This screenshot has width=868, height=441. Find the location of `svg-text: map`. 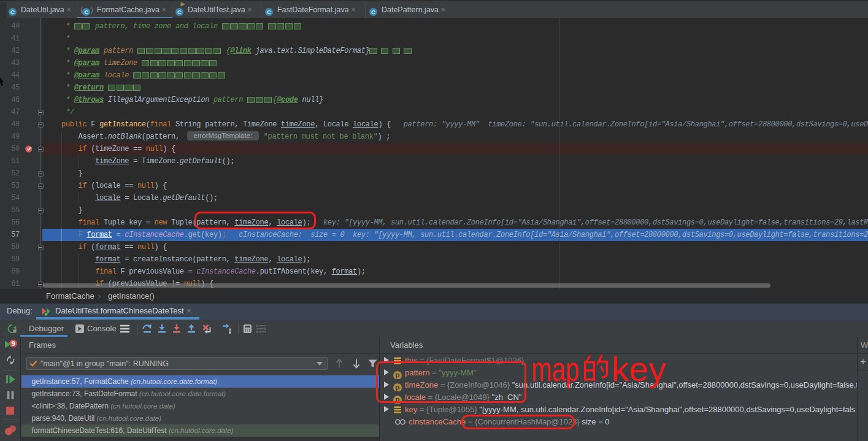

svg-text: map is located at coordinates (555, 370).